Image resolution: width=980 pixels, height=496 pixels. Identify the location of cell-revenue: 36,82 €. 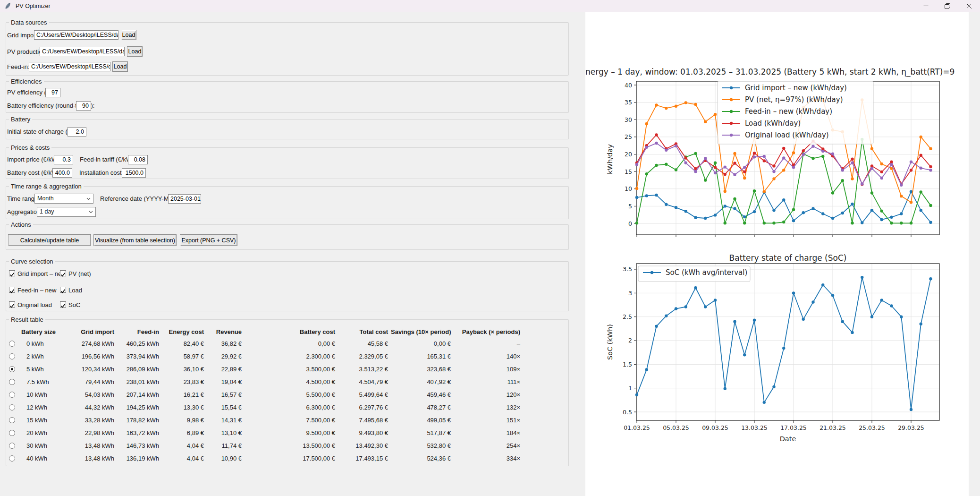
(226, 344).